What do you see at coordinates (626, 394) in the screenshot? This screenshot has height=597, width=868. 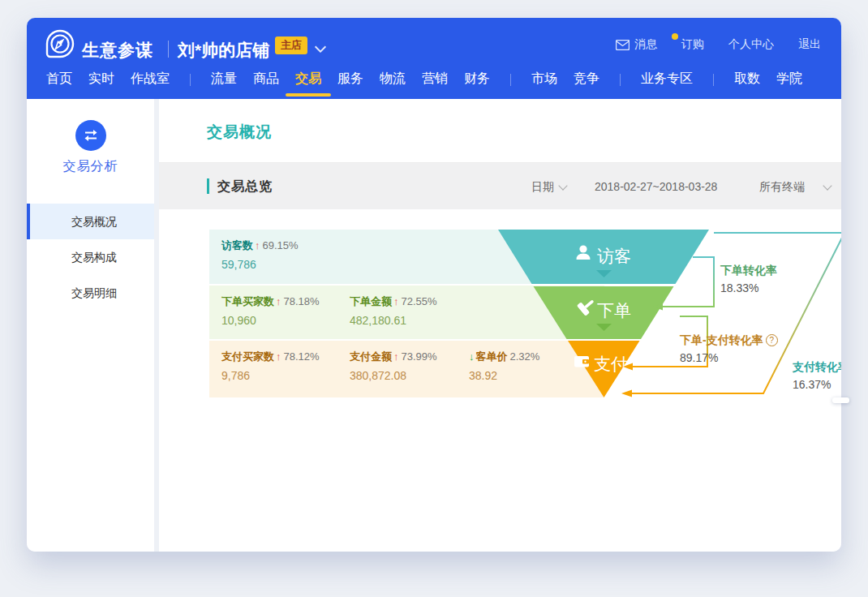 I see `pay-rate-arrowhead` at bounding box center [626, 394].